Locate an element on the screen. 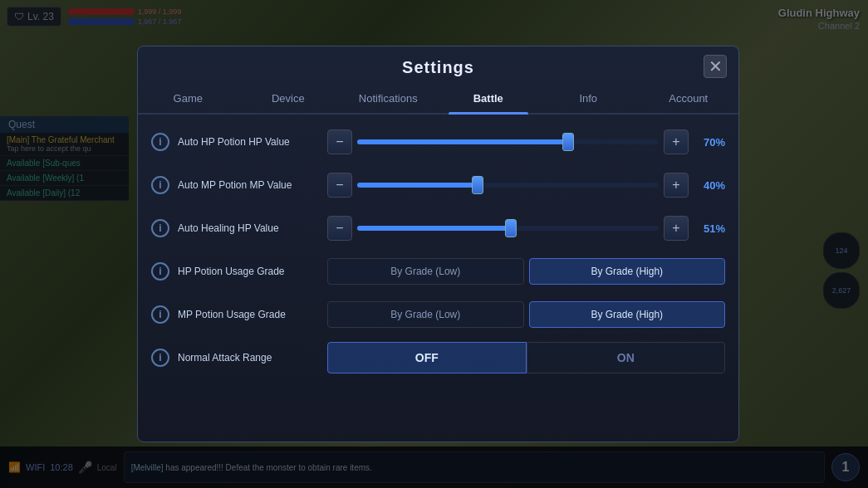 The height and width of the screenshot is (488, 868). attack-range-row: i Normal Attack Range OFF ON is located at coordinates (439, 358).